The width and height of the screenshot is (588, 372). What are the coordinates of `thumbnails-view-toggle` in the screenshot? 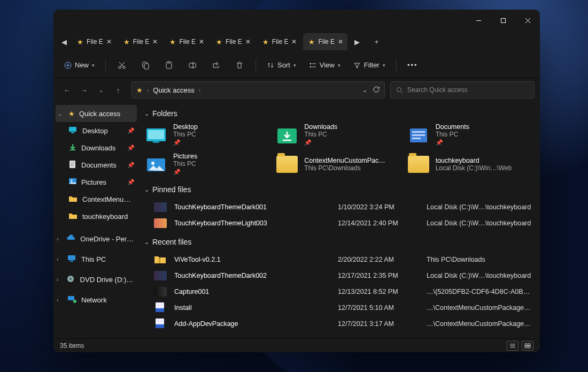 It's located at (528, 346).